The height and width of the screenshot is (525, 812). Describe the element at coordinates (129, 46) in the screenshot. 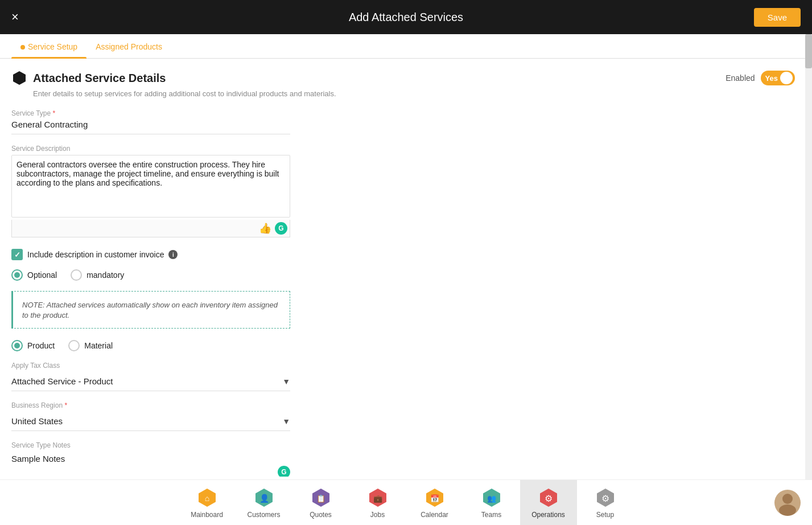

I see `tab-assigned-products: Assigned Products` at that location.